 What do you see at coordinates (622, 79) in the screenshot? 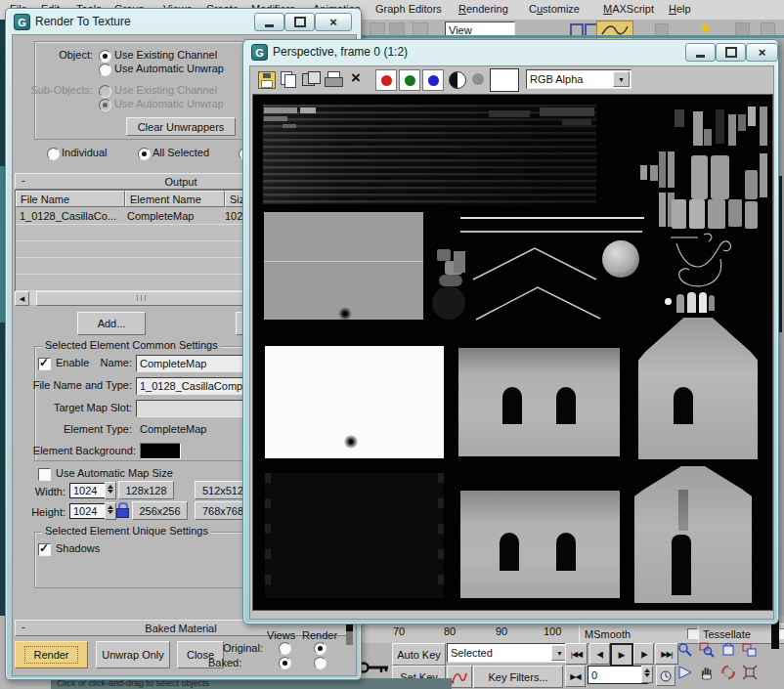
I see `dropdown-arrow-button: ▼` at bounding box center [622, 79].